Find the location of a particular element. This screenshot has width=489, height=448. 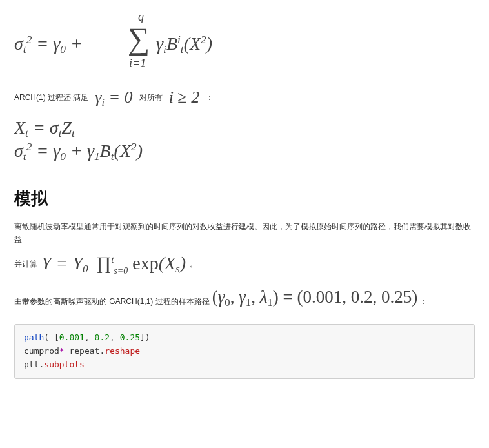

arch1-condition-paragraph: ARCH(1) 过程还 满足 γi = 0 对所有 i ≥ 2 ： is located at coordinates (245, 97).